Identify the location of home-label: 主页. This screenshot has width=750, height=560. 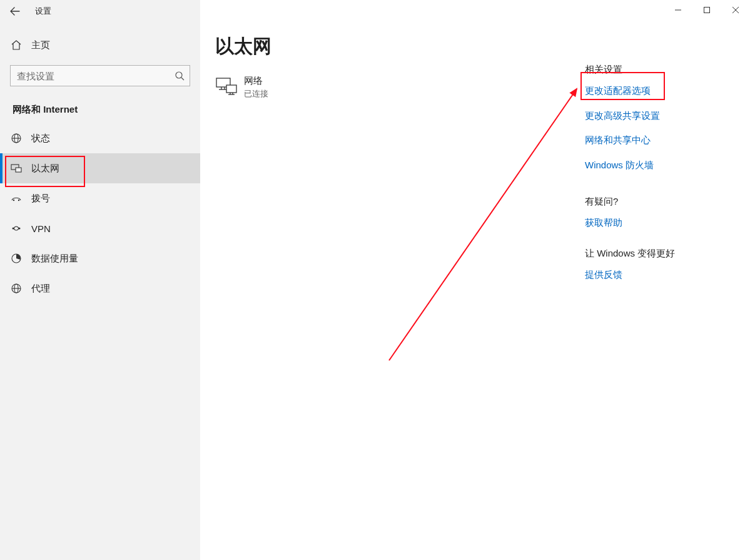
(41, 45).